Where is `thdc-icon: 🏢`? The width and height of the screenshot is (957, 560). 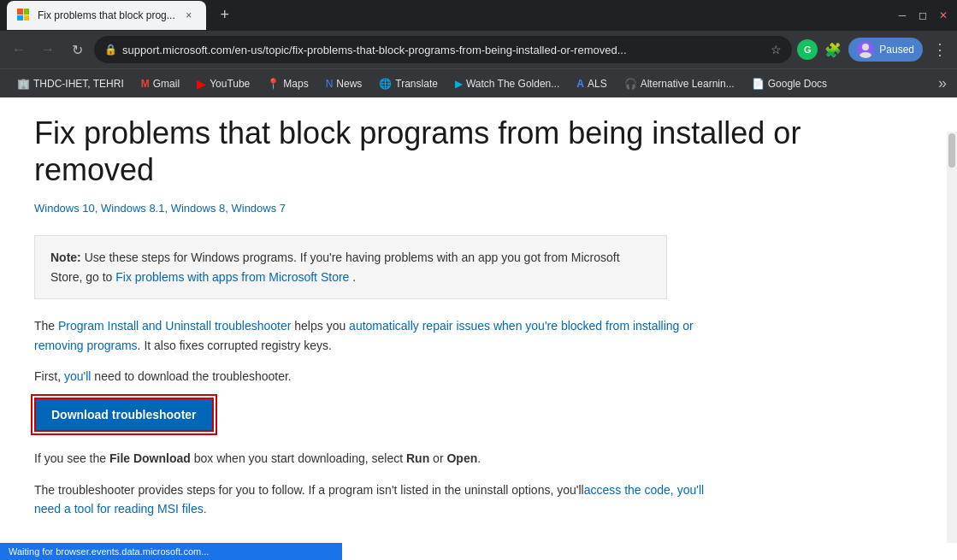
thdc-icon: 🏢 is located at coordinates (24, 84).